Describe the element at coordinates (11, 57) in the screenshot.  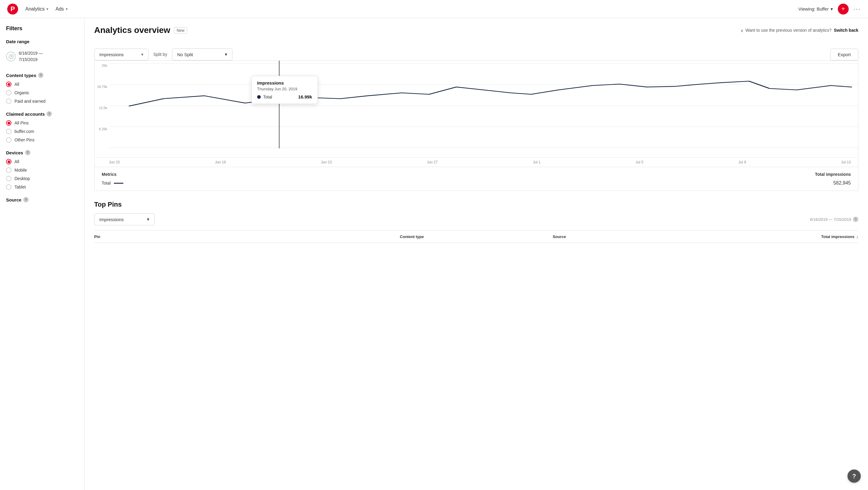
I see `clock-icon: 🕐` at that location.